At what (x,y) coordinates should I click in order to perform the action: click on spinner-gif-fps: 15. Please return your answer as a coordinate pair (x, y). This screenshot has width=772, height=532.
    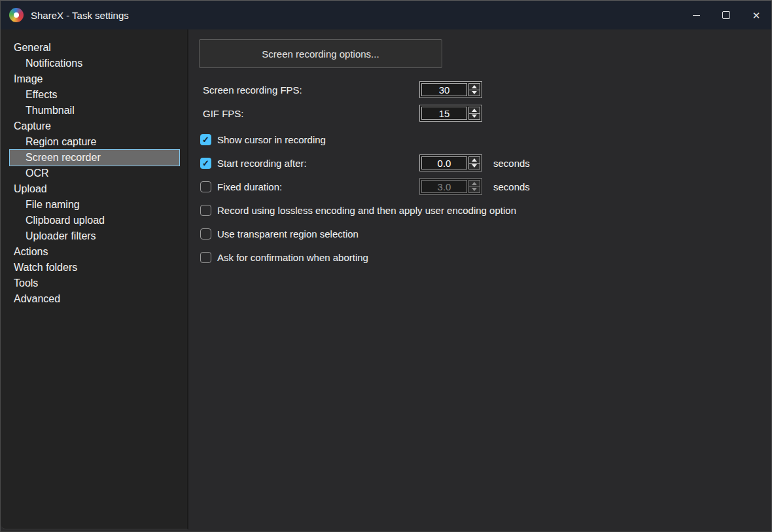
    Looking at the image, I should click on (451, 113).